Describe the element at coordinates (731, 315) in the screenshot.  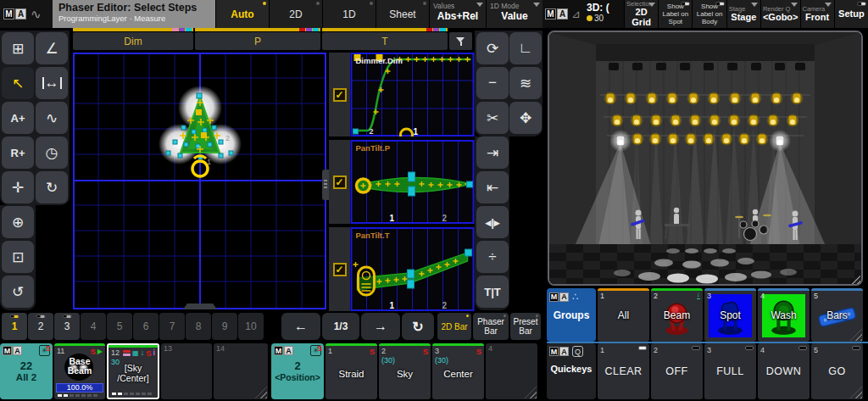
I see `group-tile-spot: 3 Spot` at that location.